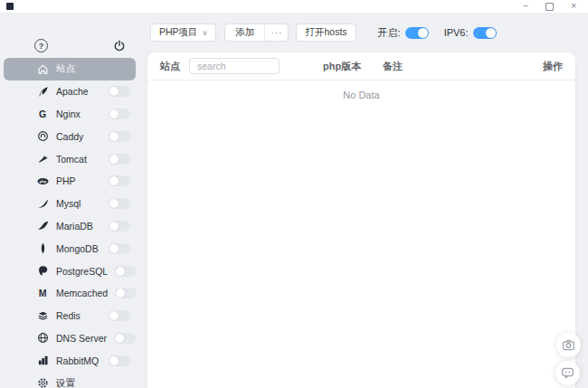  What do you see at coordinates (72, 181) in the screenshot?
I see `sidebar-item-php: php PHP` at bounding box center [72, 181].